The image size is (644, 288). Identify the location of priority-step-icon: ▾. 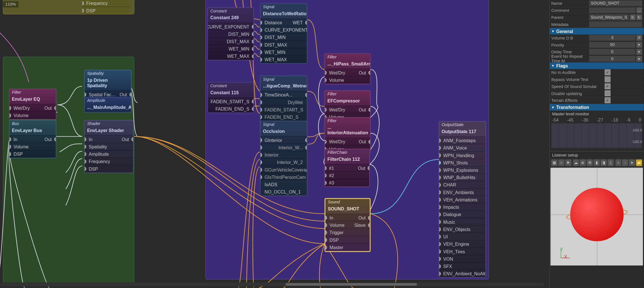
(639, 45).